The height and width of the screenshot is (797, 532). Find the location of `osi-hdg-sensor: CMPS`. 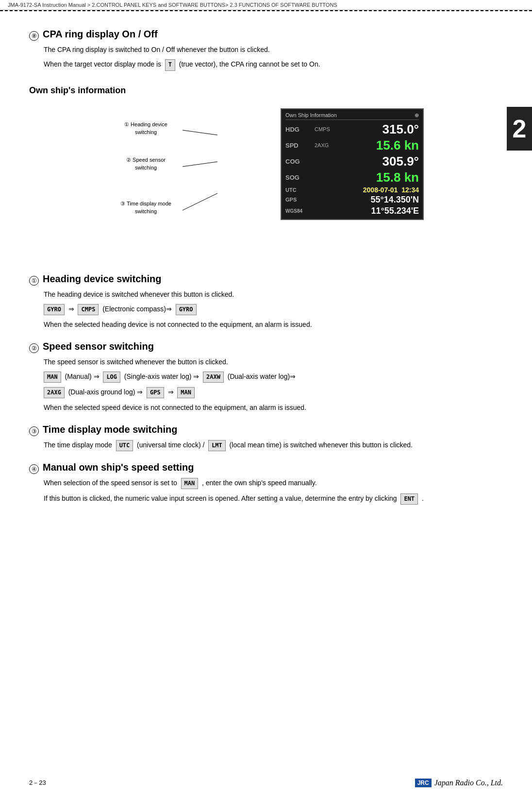

osi-hdg-sensor: CMPS is located at coordinates (329, 129).